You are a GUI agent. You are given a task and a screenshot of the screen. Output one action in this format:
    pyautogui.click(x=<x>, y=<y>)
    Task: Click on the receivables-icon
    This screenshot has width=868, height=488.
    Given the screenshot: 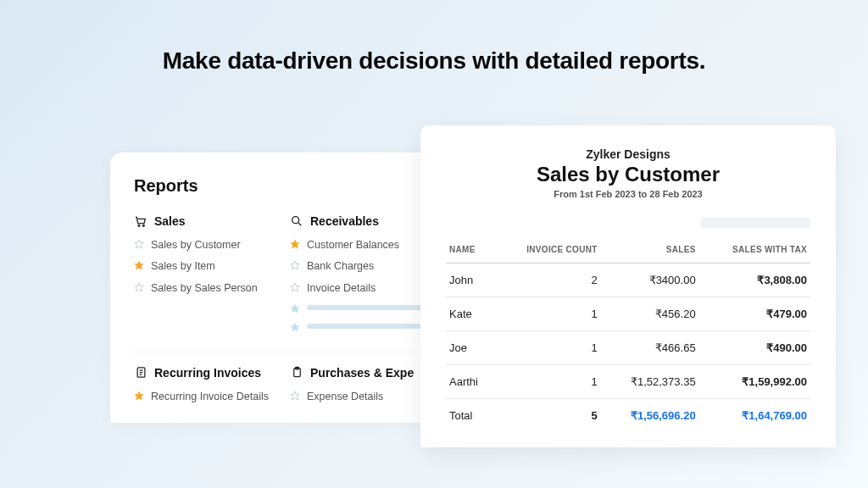 What is the action you would take?
    pyautogui.click(x=297, y=221)
    